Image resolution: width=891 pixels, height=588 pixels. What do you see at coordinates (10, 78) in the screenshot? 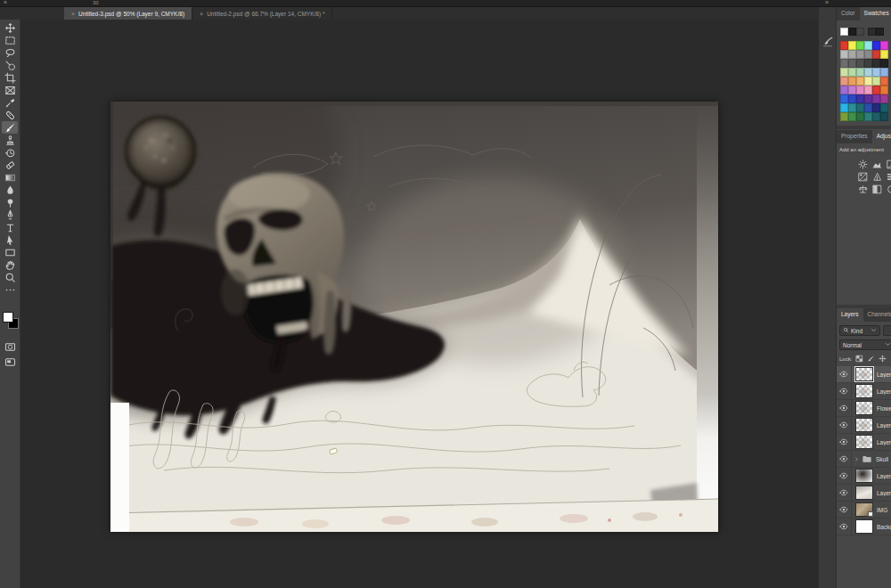
I see `crop-icon` at bounding box center [10, 78].